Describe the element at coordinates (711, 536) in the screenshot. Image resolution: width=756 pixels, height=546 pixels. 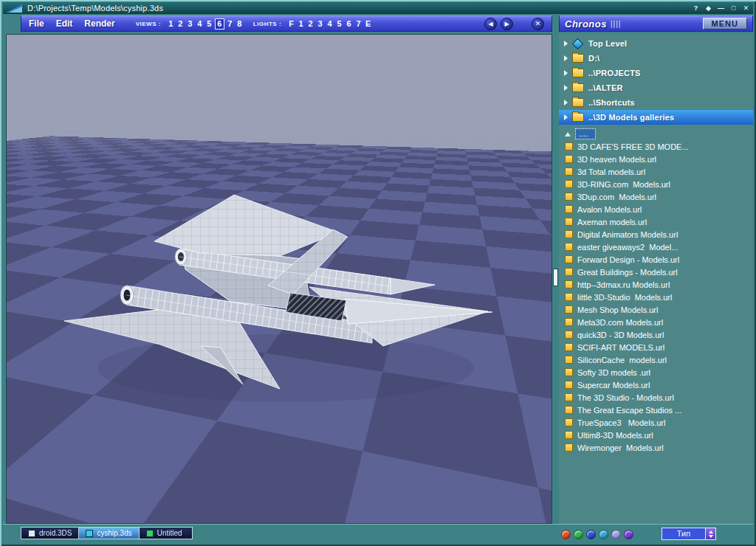
I see `spinner-down-icon` at that location.